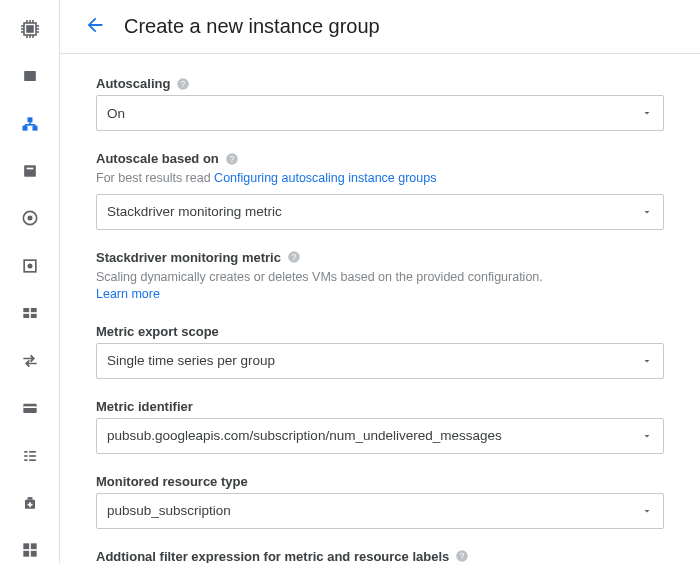 The height and width of the screenshot is (563, 700). I want to click on autoscale-based-on-subtext: For best results read Configuring autosc…, so click(380, 179).